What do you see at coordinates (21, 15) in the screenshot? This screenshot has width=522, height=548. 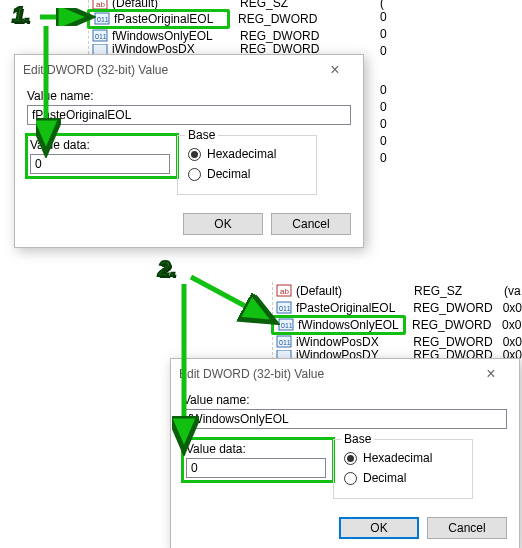 I see `step-1-label: 1.` at bounding box center [21, 15].